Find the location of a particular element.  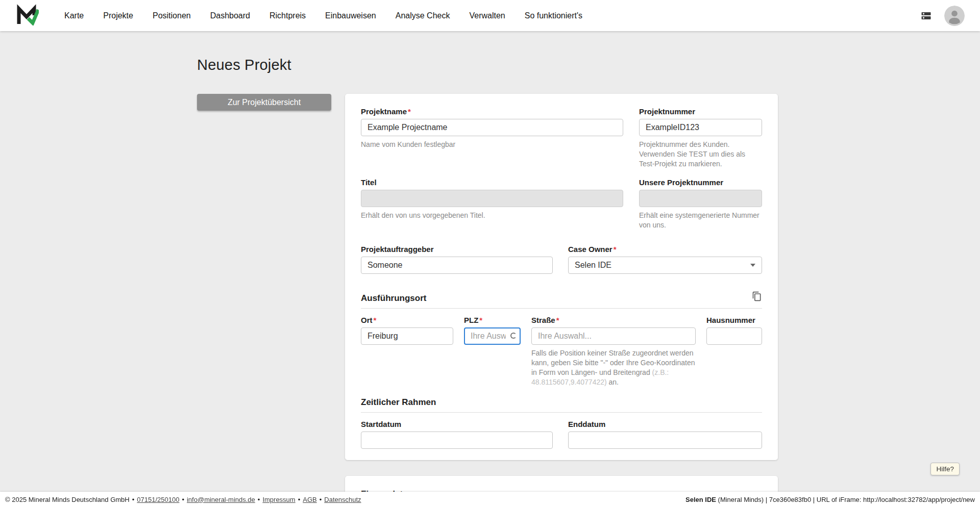

unsere-projektnummer-helper: Erhält eine systemgenerierte Nummer von … is located at coordinates (700, 220).